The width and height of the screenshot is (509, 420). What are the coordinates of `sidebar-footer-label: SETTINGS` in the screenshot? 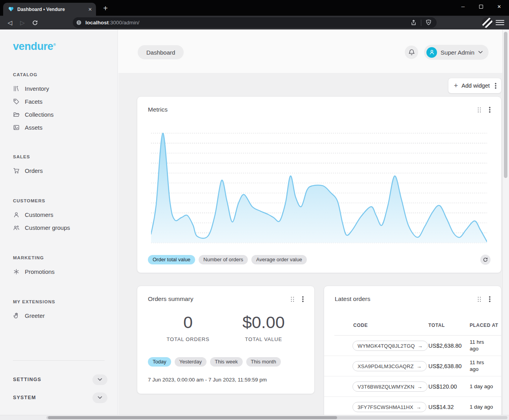 It's located at (53, 380).